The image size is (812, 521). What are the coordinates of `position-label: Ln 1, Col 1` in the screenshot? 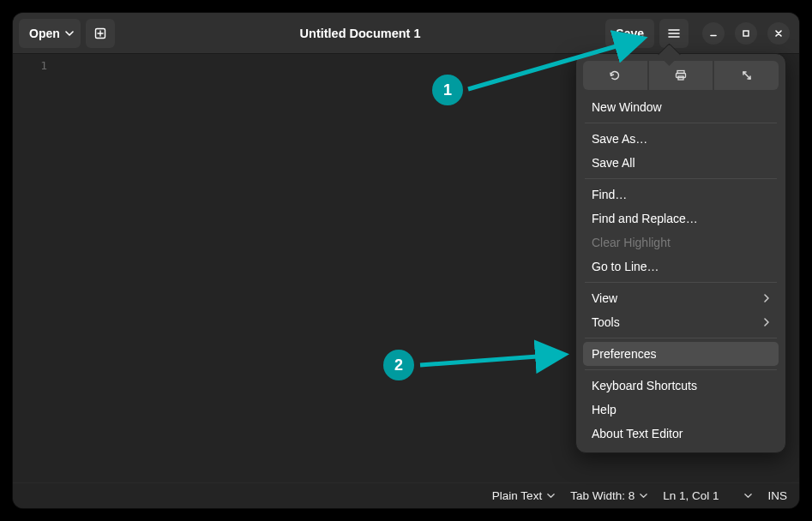 It's located at (691, 495).